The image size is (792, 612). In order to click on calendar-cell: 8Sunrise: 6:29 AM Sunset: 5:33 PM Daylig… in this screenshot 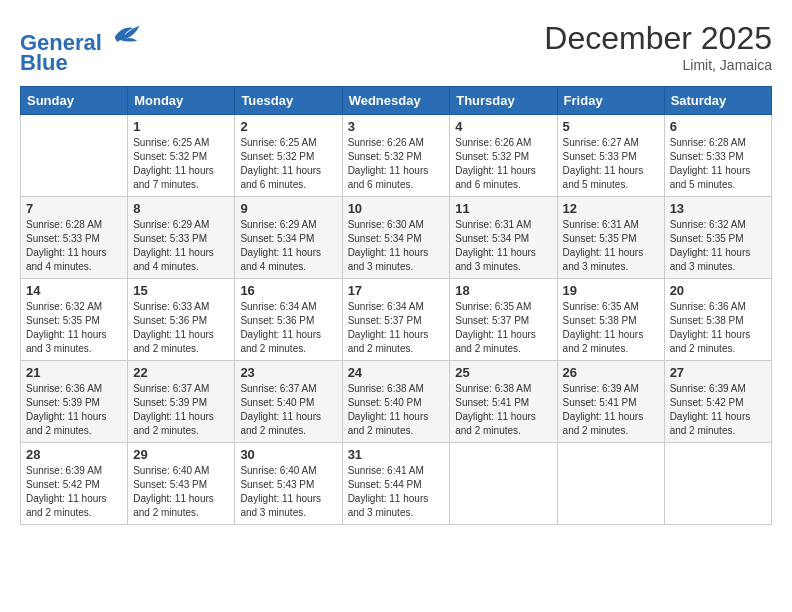, I will do `click(182, 238)`.